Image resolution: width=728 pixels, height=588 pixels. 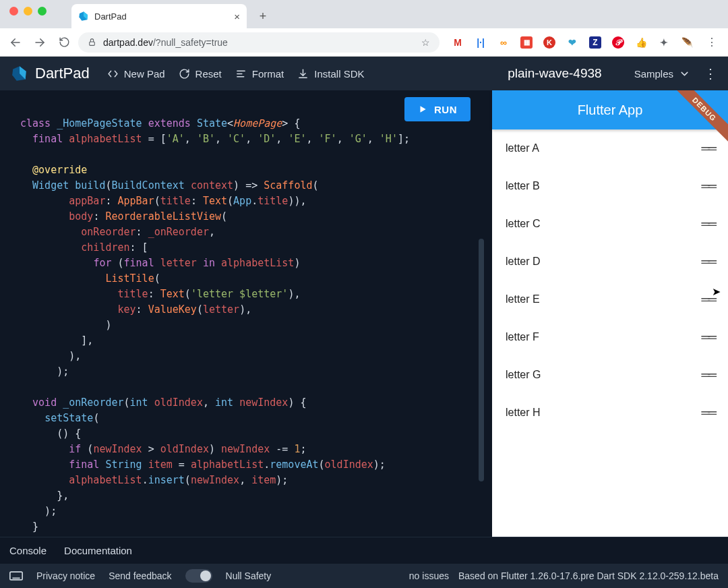 What do you see at coordinates (364, 550) in the screenshot?
I see `bottom-tab-row: Console Documentation` at bounding box center [364, 550].